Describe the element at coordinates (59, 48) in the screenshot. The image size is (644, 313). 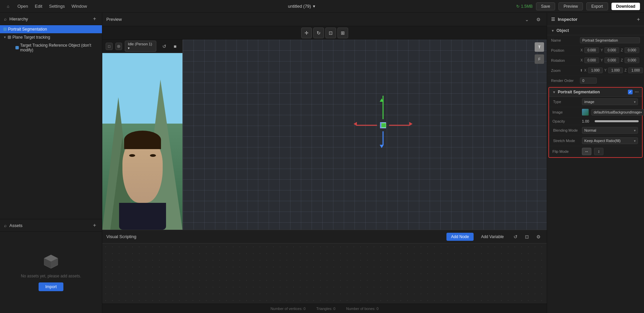
I see `tree-item-label: Target Tracking Reference Object (don't …` at that location.